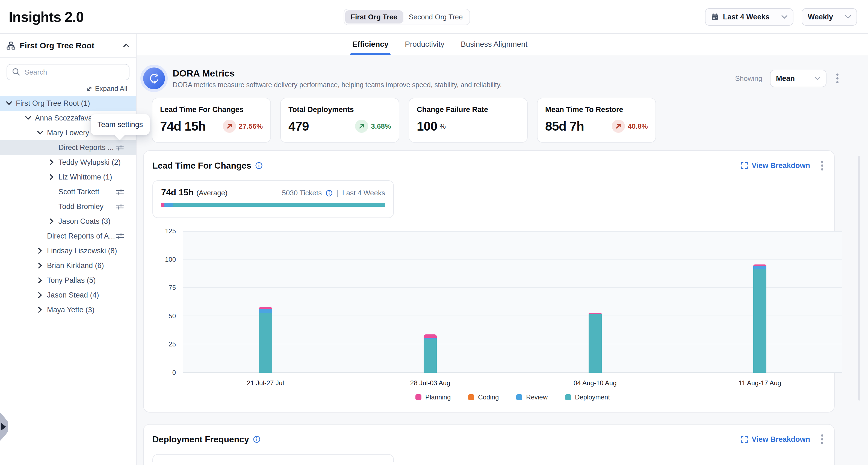 Image resolution: width=868 pixels, height=465 pixels. What do you see at coordinates (427, 126) in the screenshot?
I see `metric-value: 100` at bounding box center [427, 126].